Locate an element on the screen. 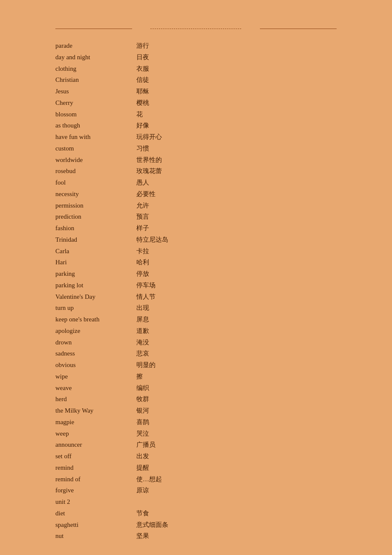 This screenshot has height=555, width=392. chinese-meaning: 屏息 is located at coordinates (143, 320).